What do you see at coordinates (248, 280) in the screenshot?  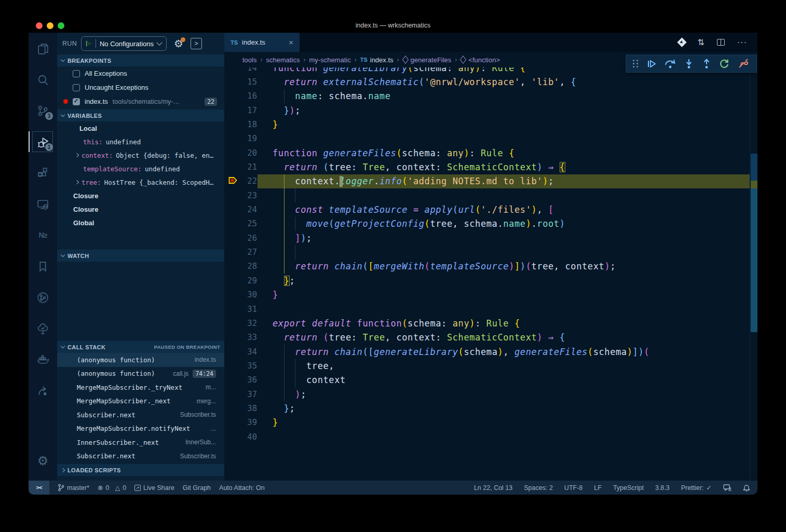 I see `editor-gutter: 29` at bounding box center [248, 280].